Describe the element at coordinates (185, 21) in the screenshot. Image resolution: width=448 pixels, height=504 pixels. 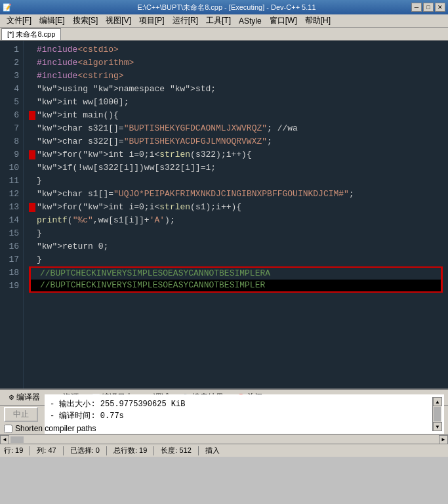
I see `menu-item-R: 运行[R]` at that location.